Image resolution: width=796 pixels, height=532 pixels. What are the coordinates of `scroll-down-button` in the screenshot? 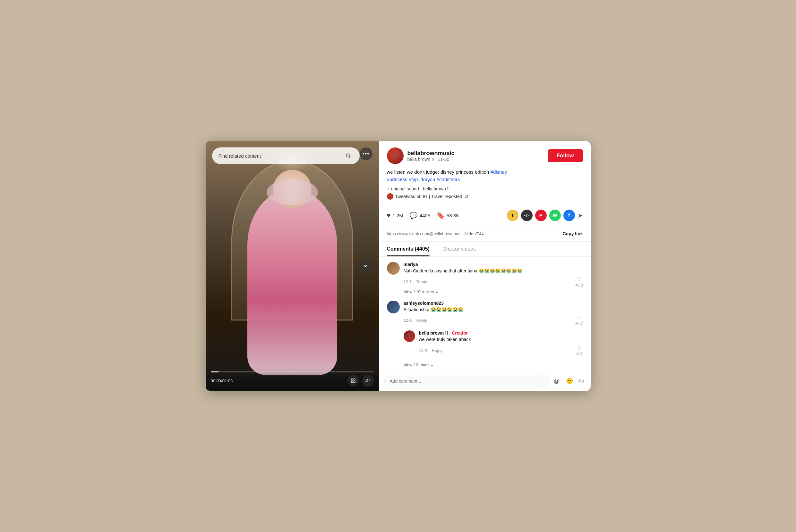 It's located at (365, 266).